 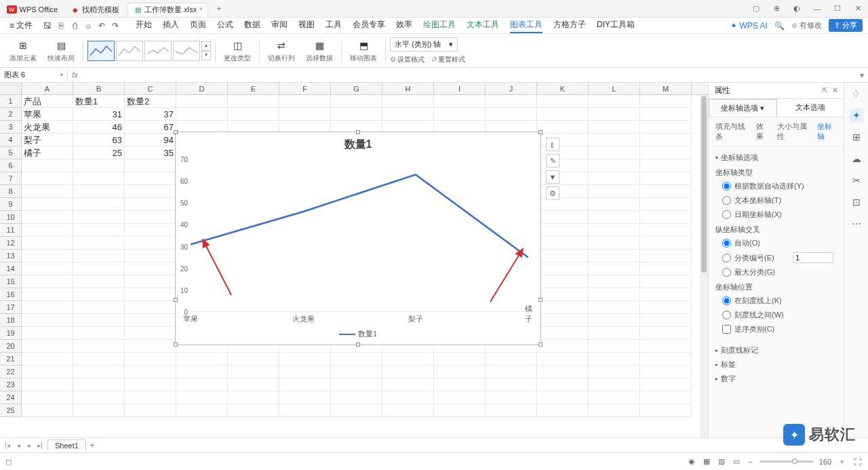 What do you see at coordinates (307, 26) in the screenshot?
I see `tab-view: 视图` at bounding box center [307, 26].